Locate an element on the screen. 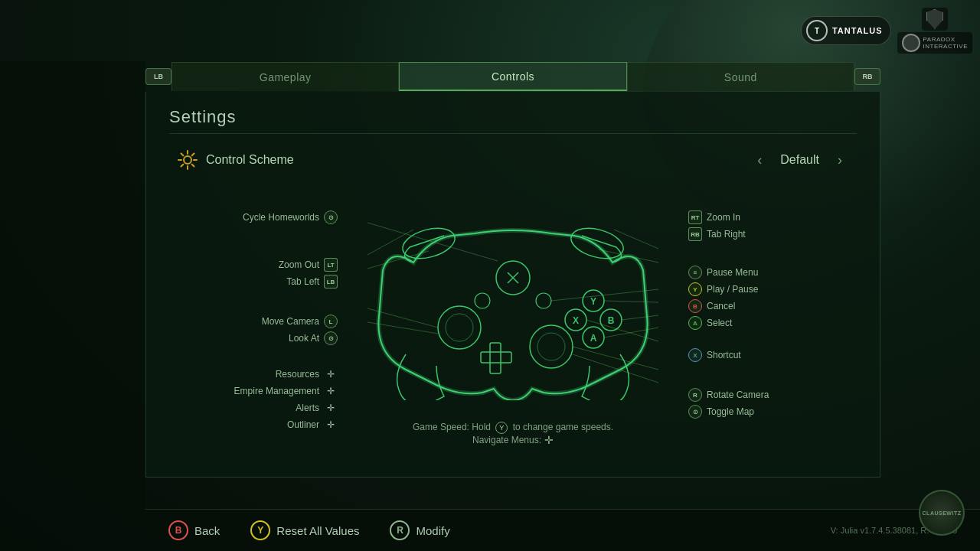 The width and height of the screenshot is (980, 551). tantalus-icon: T is located at coordinates (817, 31).